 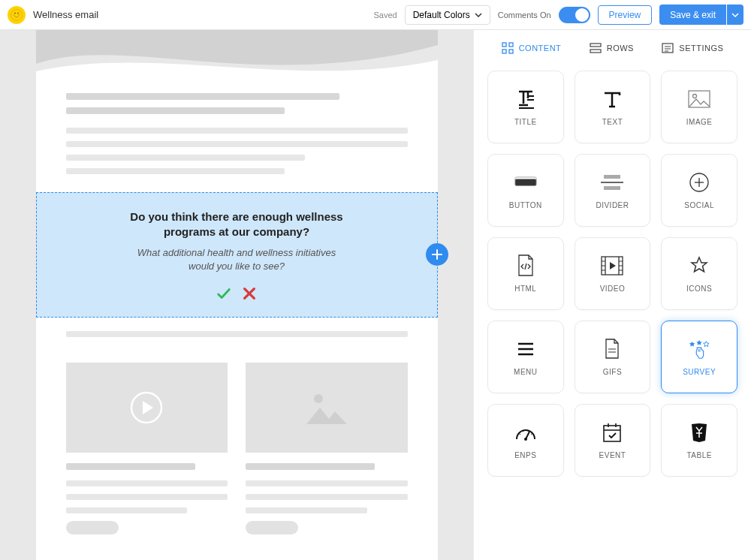 What do you see at coordinates (611, 48) in the screenshot?
I see `tab-rows: ROWS` at bounding box center [611, 48].